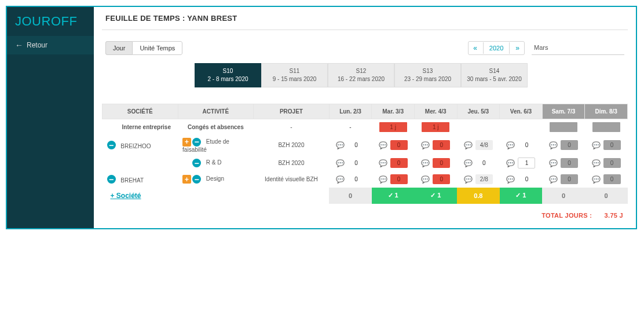 The height and width of the screenshot is (326, 644). Describe the element at coordinates (291, 163) in the screenshot. I see `row-projet: BZH 2020` at that location.